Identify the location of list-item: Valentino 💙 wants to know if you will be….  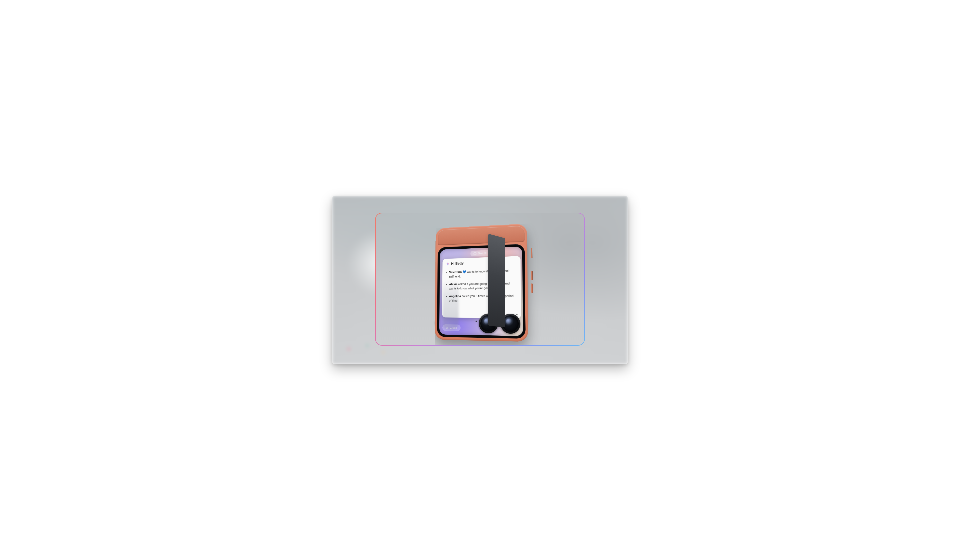
(482, 274).